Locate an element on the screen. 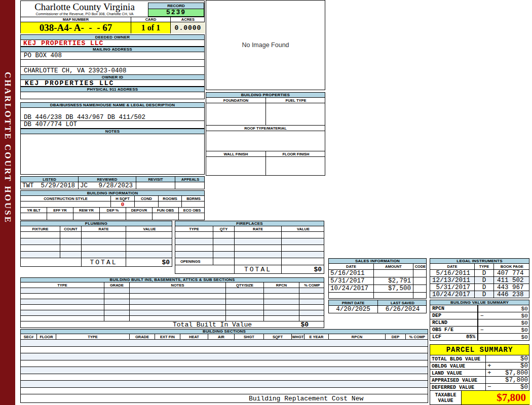  revisit-value is located at coordinates (156, 185).